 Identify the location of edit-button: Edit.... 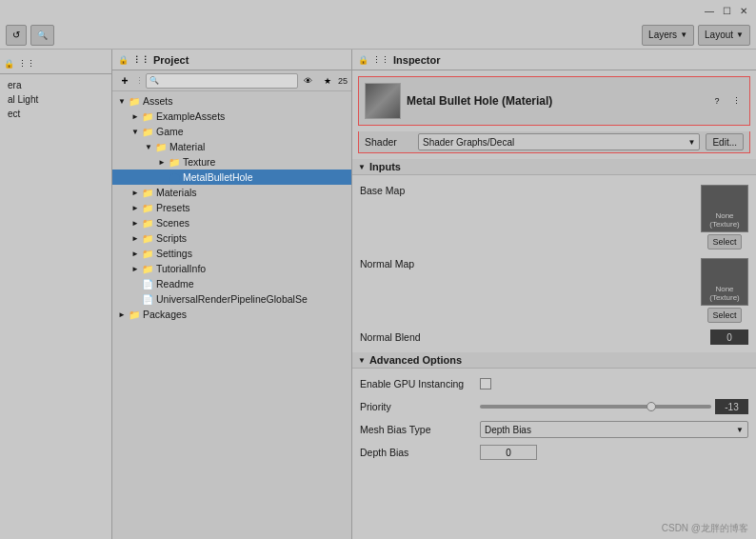
(725, 142).